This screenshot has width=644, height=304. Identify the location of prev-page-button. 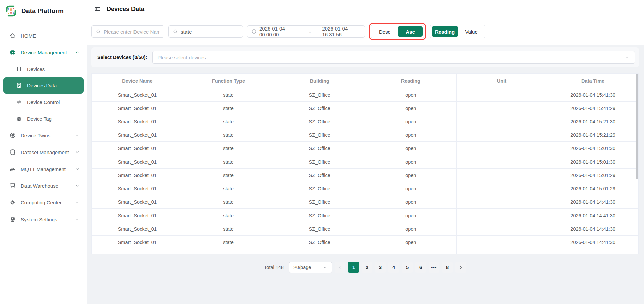
(340, 267).